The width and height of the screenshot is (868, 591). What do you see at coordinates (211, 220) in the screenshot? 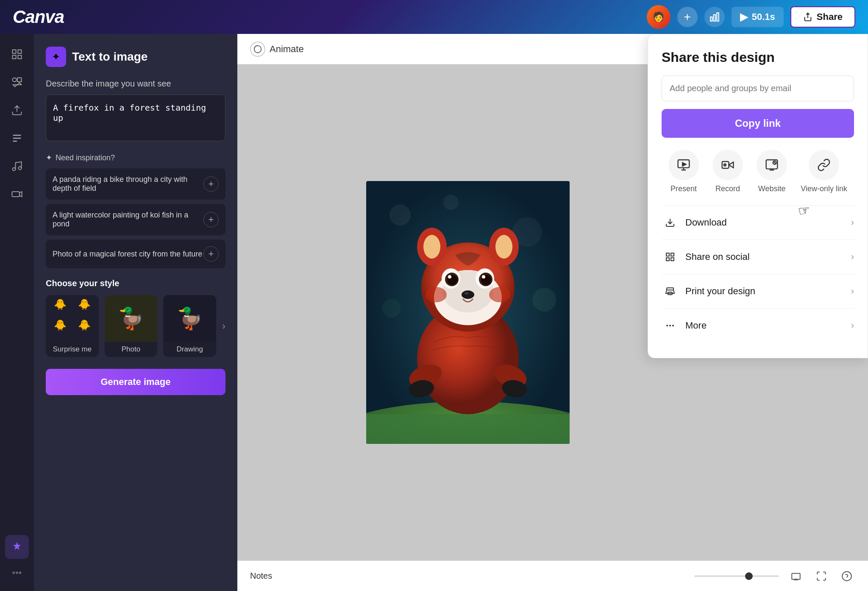
I see `add-inspiration-2-button: +` at bounding box center [211, 220].